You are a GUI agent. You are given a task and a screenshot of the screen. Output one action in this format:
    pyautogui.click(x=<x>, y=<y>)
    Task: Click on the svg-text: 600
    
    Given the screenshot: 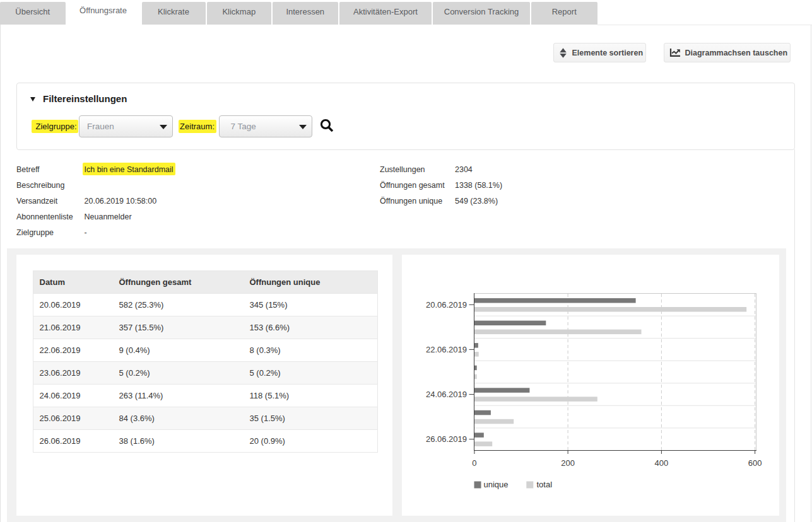 What is the action you would take?
    pyautogui.click(x=755, y=463)
    